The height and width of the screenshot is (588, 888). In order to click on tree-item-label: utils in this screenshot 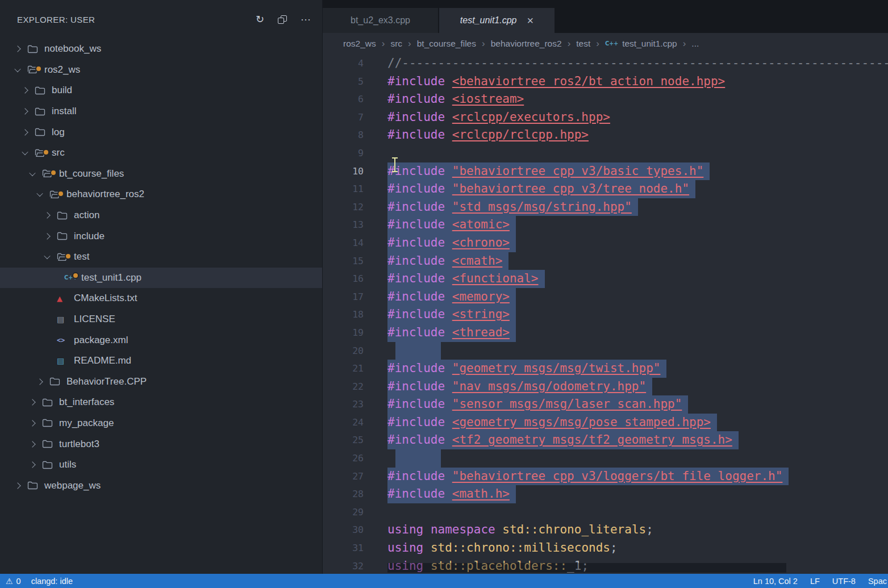, I will do `click(68, 465)`.